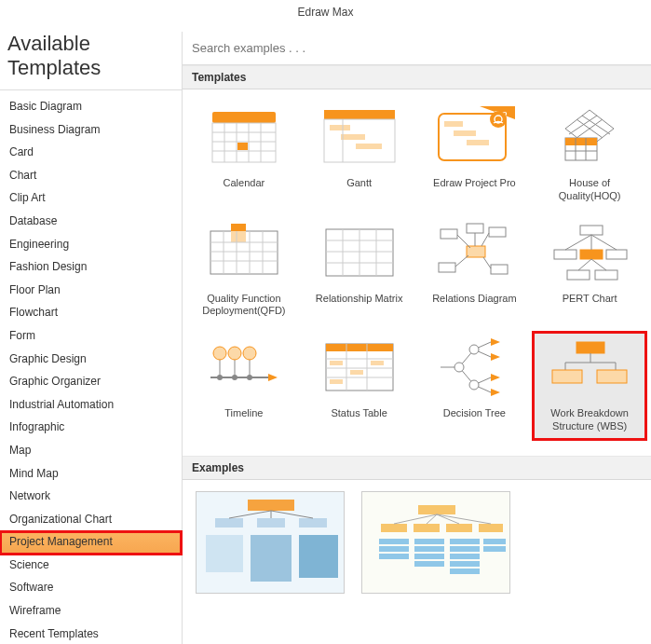 The image size is (651, 644). I want to click on category-item: Clip Art, so click(91, 199).